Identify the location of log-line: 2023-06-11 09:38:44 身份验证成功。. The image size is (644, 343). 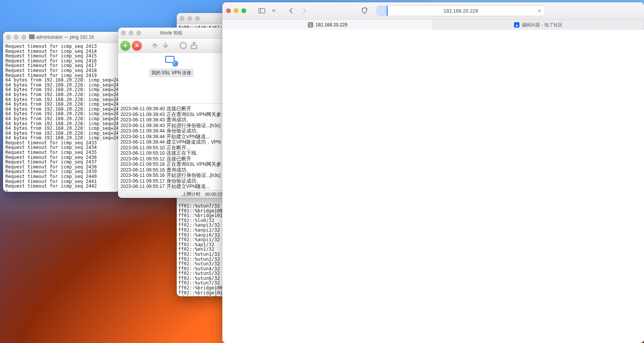
(171, 131).